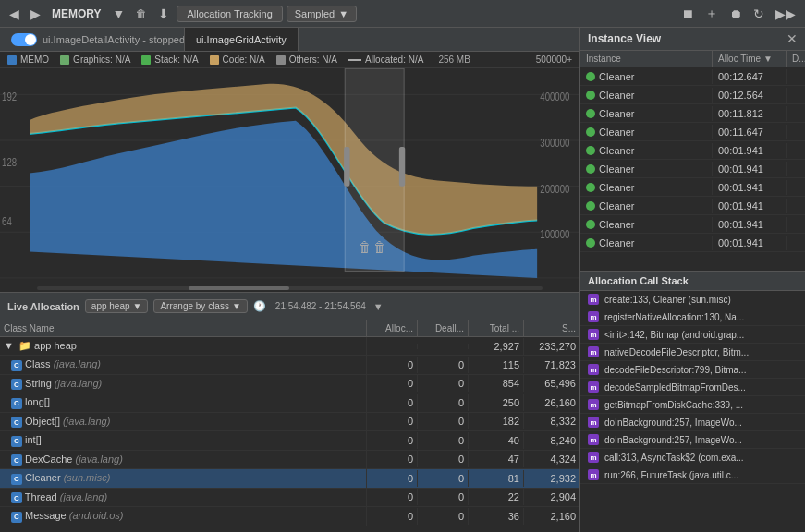  Describe the element at coordinates (796, 59) in the screenshot. I see `th-d: D...` at that location.